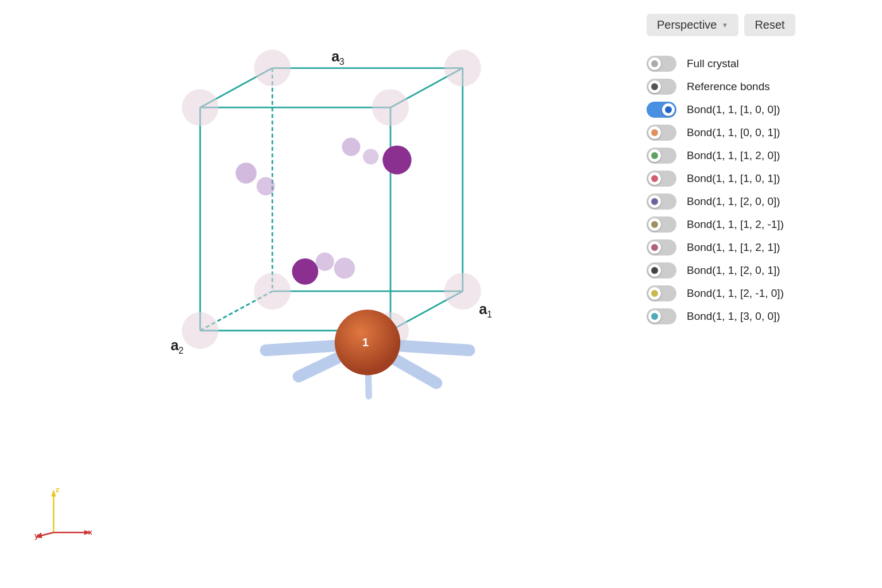 The width and height of the screenshot is (882, 588). What do you see at coordinates (728, 87) in the screenshot?
I see `legend-label-reference-bonds: Reference bonds` at bounding box center [728, 87].